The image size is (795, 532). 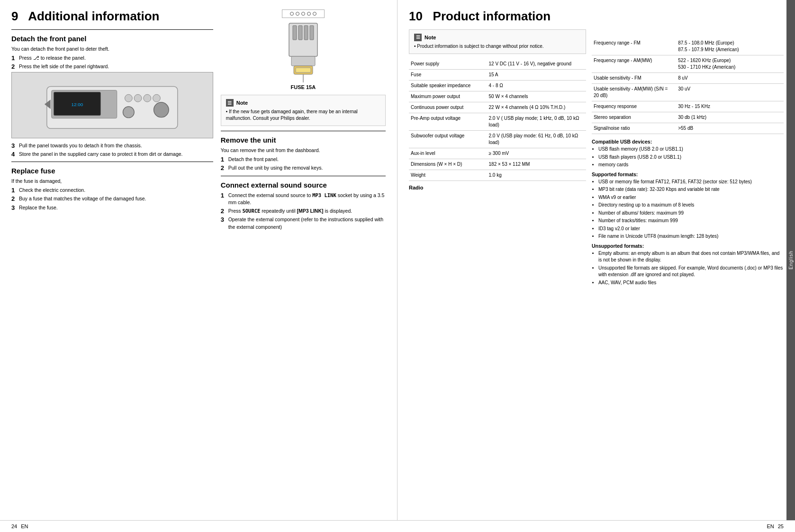 I want to click on list-item: USB flash players (USB 2.0 or USB1.1), so click(x=691, y=157).